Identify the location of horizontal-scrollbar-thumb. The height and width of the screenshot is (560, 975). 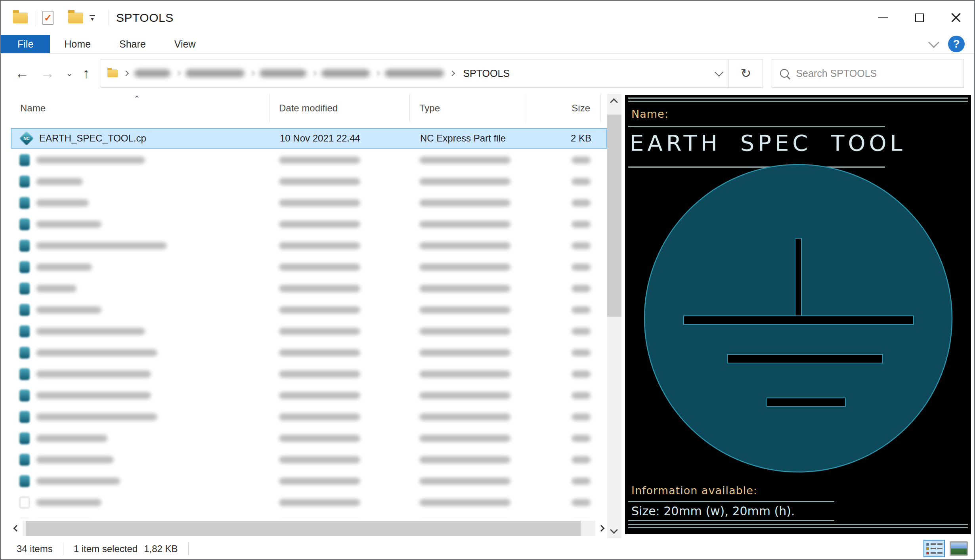
(303, 528).